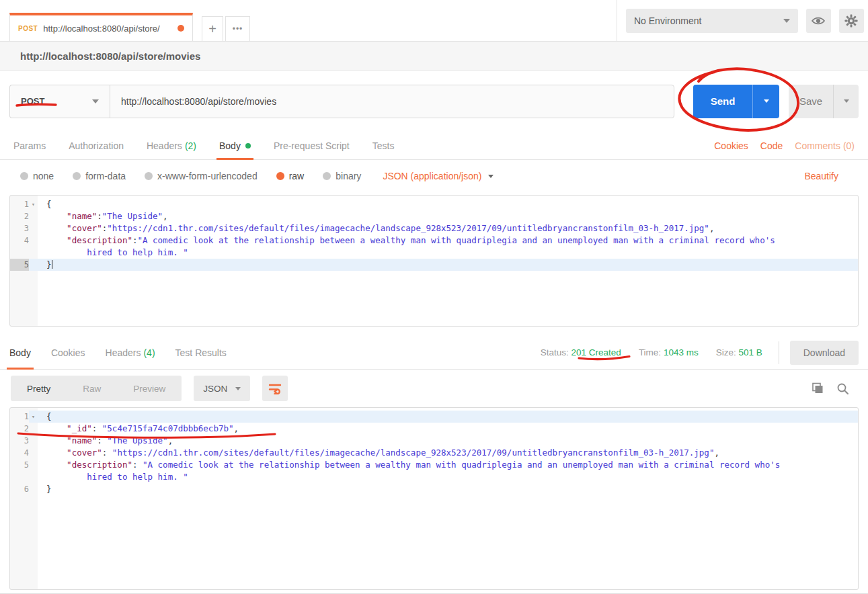 This screenshot has height=594, width=868. Describe the element at coordinates (222, 388) in the screenshot. I see `response-language-select: JSON` at that location.